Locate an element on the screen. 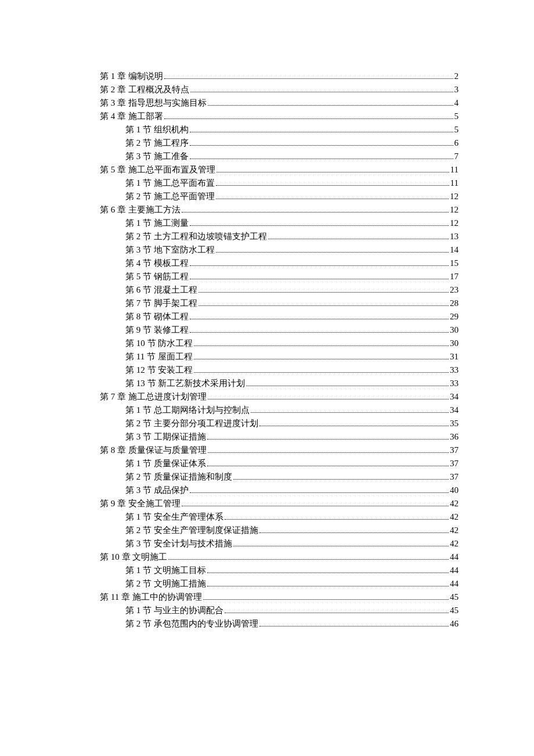 This screenshot has height=756, width=534. toc-entry-label: 第 5 章 施工总平面布置及管理 is located at coordinates (158, 170).